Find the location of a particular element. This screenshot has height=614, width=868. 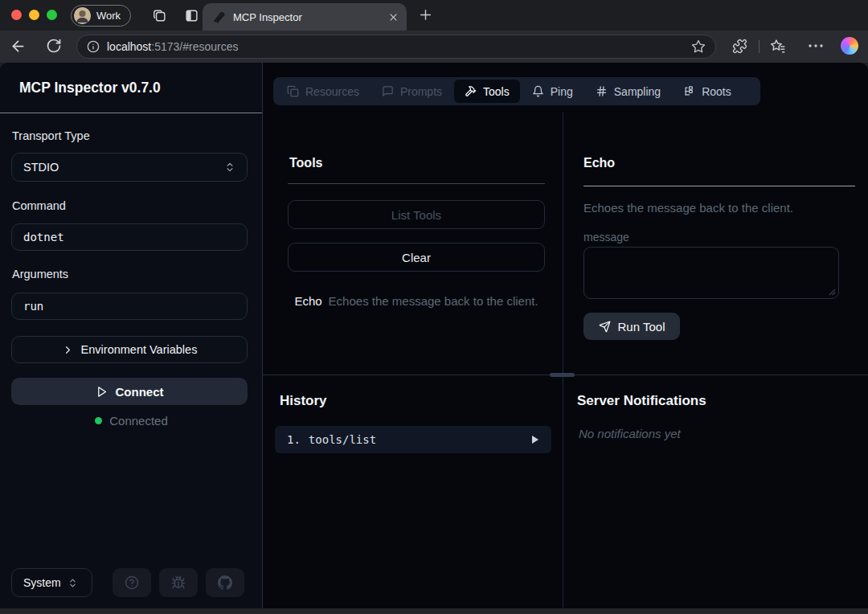

transport-type-select: STDIO is located at coordinates (129, 167).